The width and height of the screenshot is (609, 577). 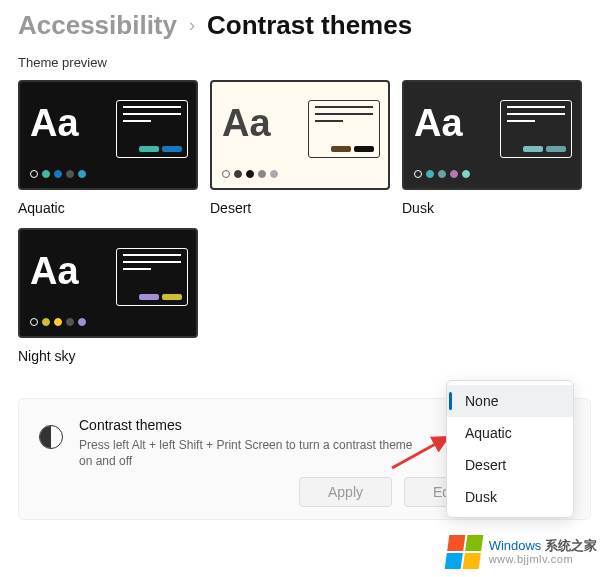 What do you see at coordinates (492, 148) in the screenshot?
I see `theme-dusk: Aa Dusk` at bounding box center [492, 148].